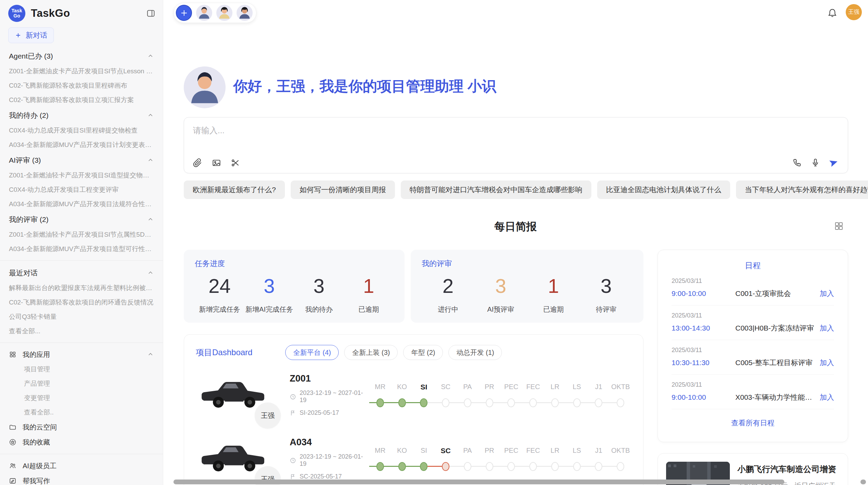 The width and height of the screenshot is (868, 485). Describe the element at coordinates (533, 452) in the screenshot. I see `milestone-label: FEC` at that location.